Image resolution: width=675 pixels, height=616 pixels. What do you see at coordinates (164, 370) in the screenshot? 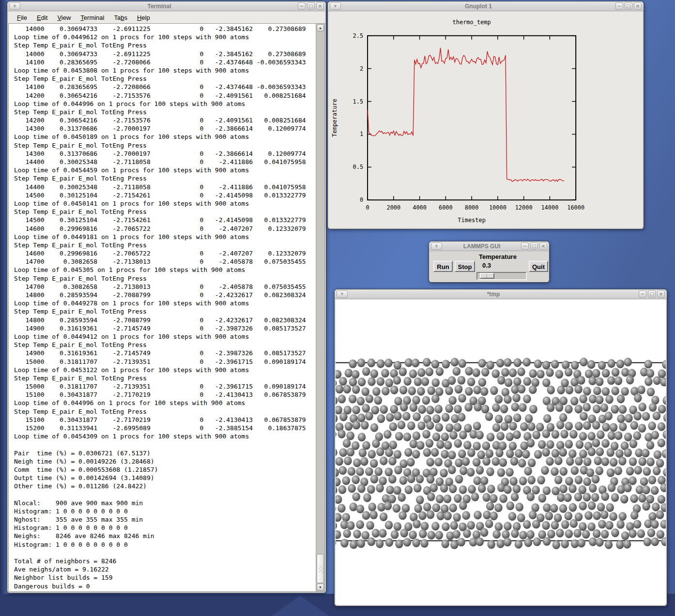
I see `terminal-line: Loop time of 0.0453122 on 1 procs for 10…` at bounding box center [164, 370].